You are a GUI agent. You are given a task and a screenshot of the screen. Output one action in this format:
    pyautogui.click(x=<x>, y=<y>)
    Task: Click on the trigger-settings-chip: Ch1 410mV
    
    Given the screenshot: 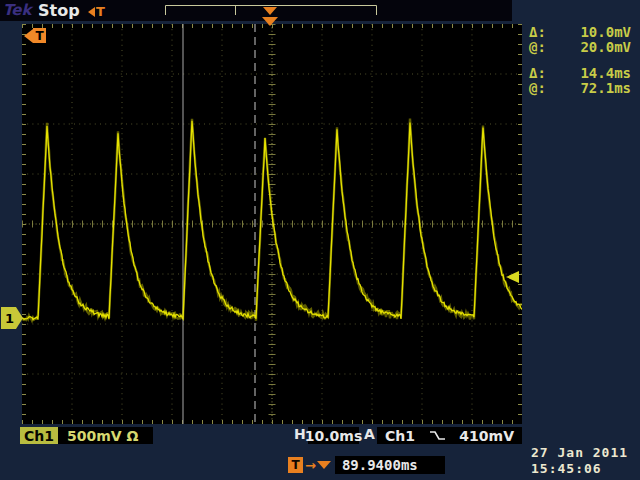 What is the action you would take?
    pyautogui.click(x=450, y=436)
    